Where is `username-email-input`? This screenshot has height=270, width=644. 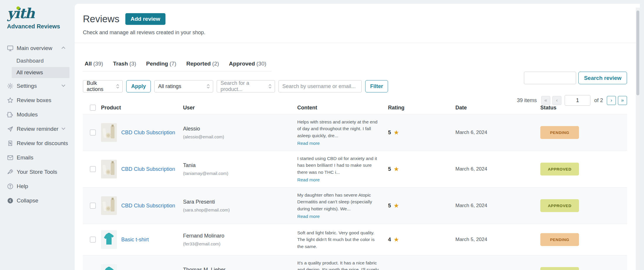
username-email-input is located at coordinates (320, 86).